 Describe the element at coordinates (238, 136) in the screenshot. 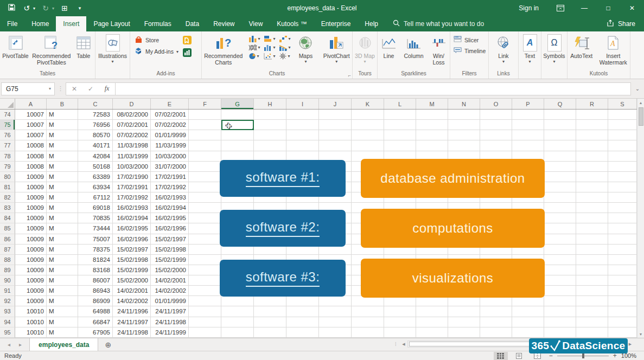

I see `cell-G76` at that location.